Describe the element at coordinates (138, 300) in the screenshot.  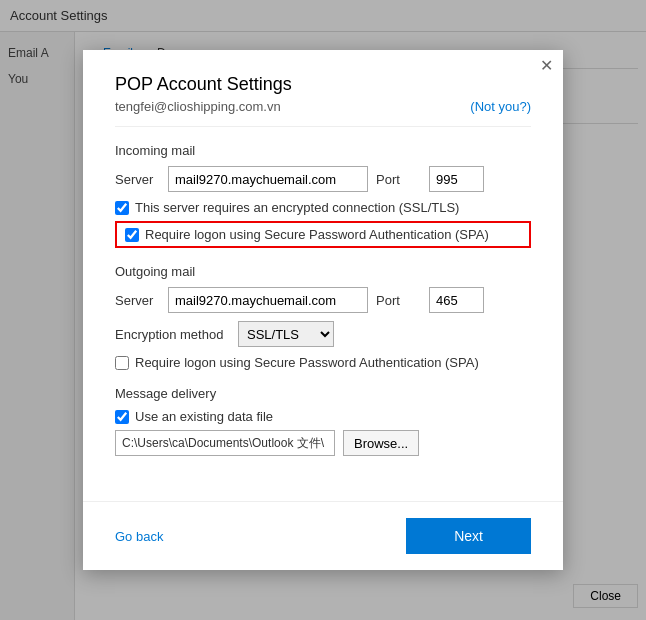
I see `outgoing-server-label: Server` at that location.